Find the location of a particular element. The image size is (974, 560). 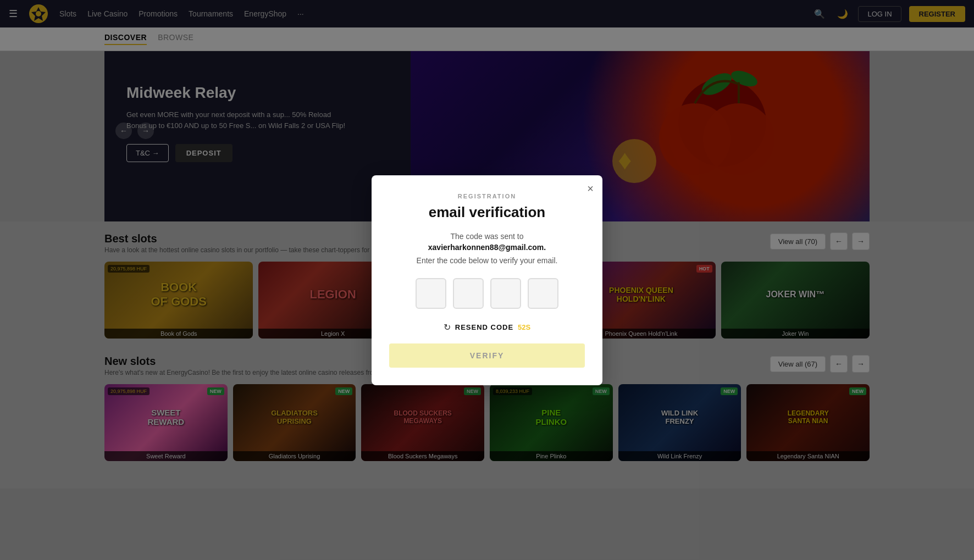

resend-icon: ↻ is located at coordinates (447, 328).